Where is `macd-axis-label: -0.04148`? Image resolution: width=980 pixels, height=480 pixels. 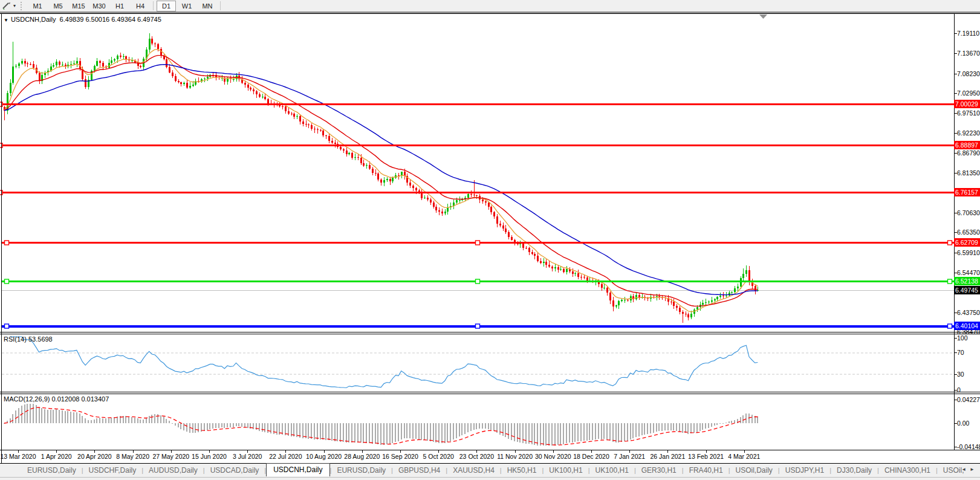
macd-axis-label: -0.04148 is located at coordinates (969, 447).